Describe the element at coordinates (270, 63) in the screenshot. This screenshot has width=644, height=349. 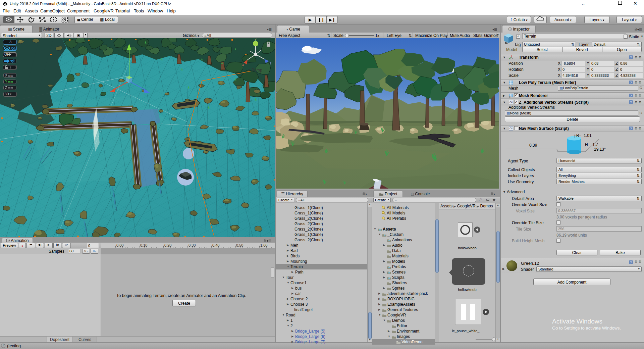
I see `svg-text: z` at that location.